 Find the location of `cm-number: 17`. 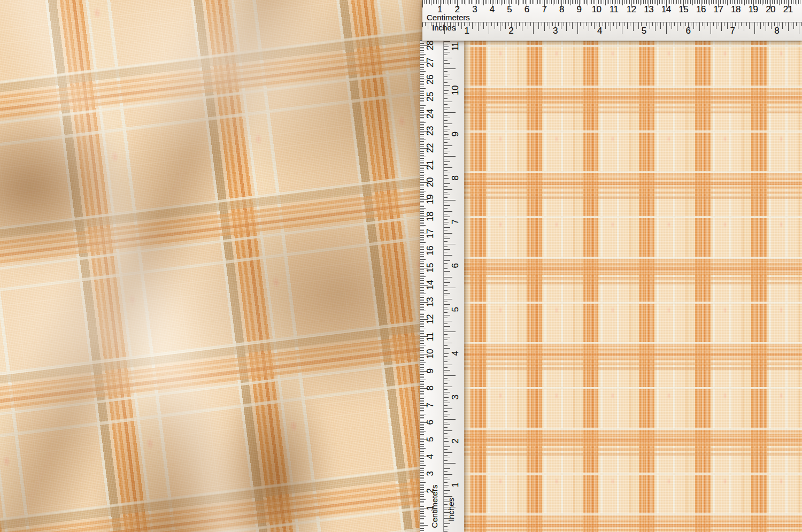

cm-number: 17 is located at coordinates (718, 10).